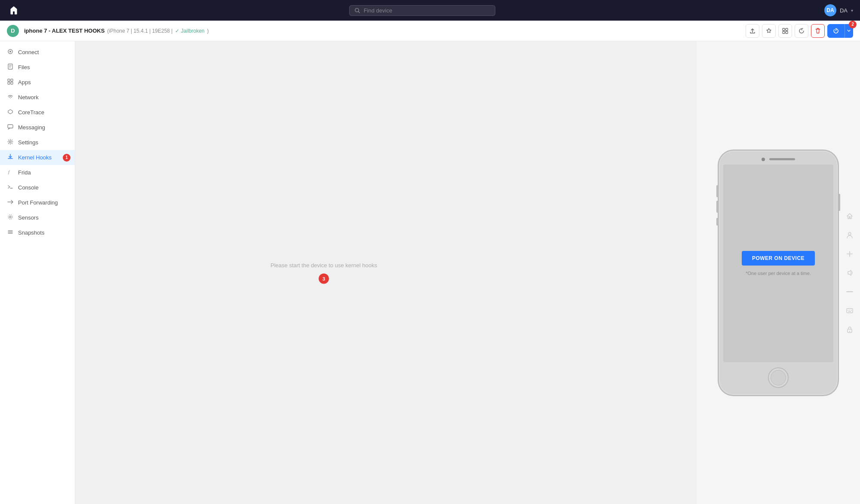  What do you see at coordinates (818, 31) in the screenshot?
I see `trash-icon` at bounding box center [818, 31].